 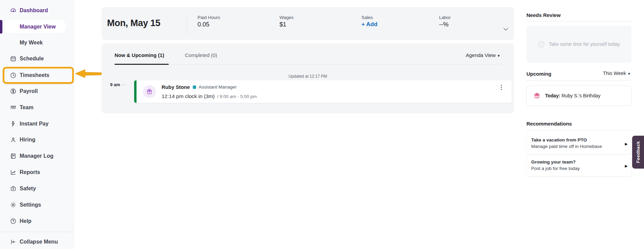 I want to click on sidebar-item-timesheets: Timesheets, so click(x=37, y=75).